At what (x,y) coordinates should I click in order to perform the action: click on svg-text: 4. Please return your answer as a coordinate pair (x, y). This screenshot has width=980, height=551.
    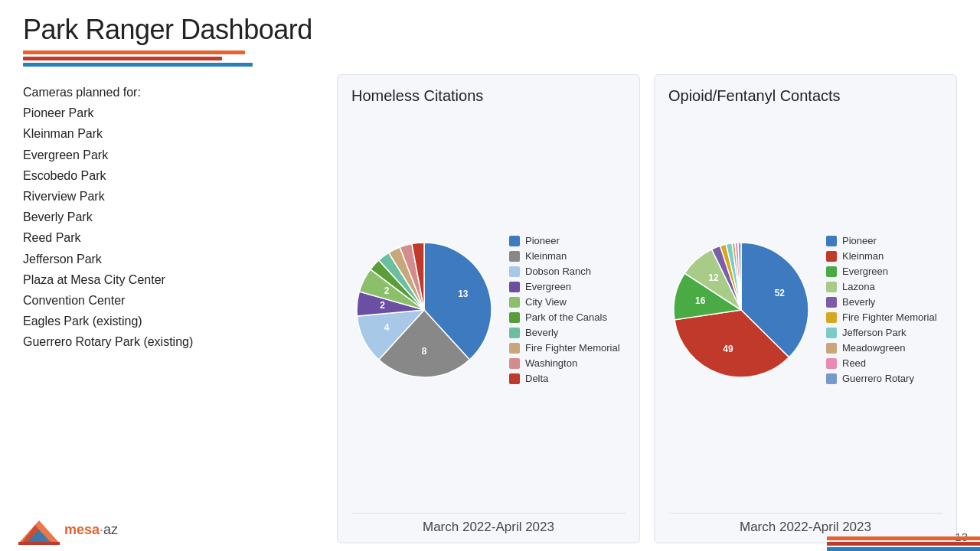
    Looking at the image, I should click on (387, 328).